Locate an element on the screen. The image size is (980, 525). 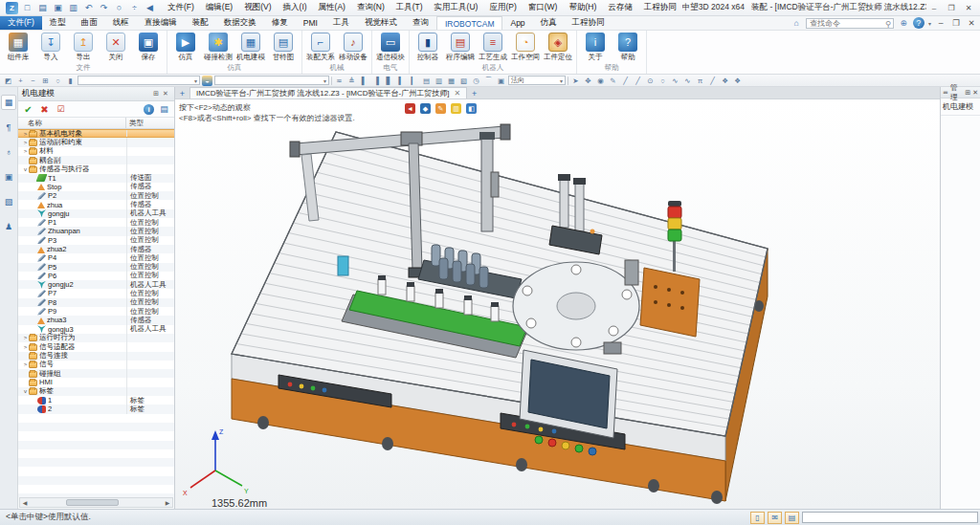
ribbon-button-gantt: ▤甘特图 is located at coordinates (283, 47).